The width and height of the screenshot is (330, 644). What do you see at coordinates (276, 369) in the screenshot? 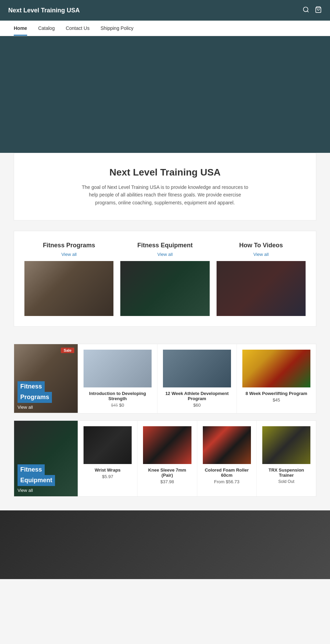
I see `product-powerlifting-image` at bounding box center [276, 369].